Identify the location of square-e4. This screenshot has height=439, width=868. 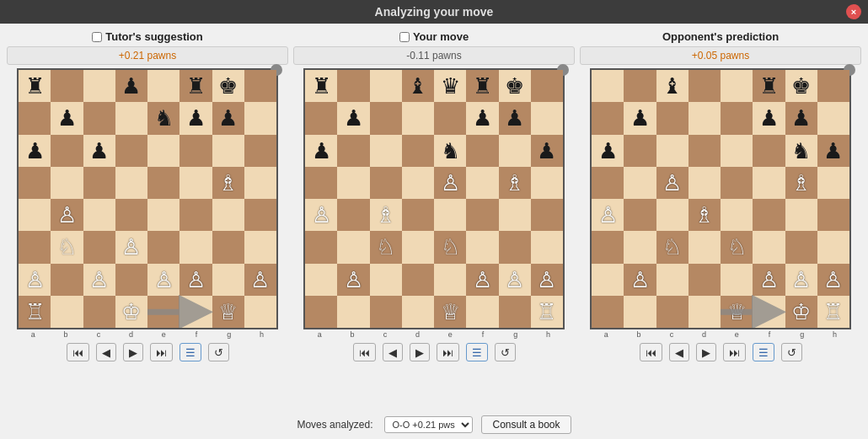
(163, 215).